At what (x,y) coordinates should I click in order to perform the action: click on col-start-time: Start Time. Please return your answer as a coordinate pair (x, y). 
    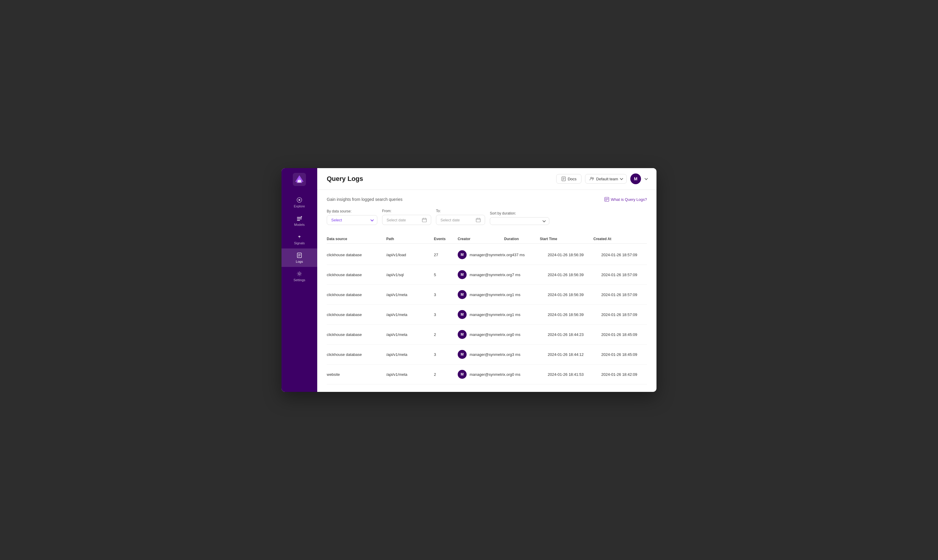
    Looking at the image, I should click on (567, 239).